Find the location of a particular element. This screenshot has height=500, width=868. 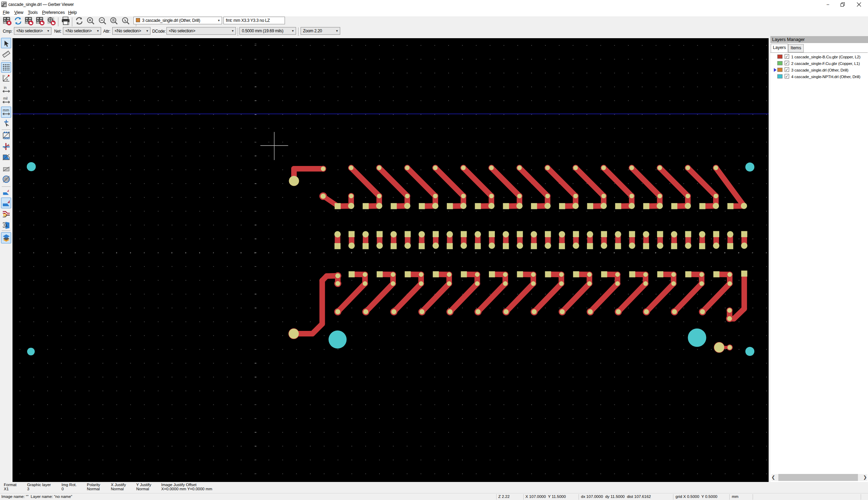

svg-text: θ is located at coordinates (7, 80).